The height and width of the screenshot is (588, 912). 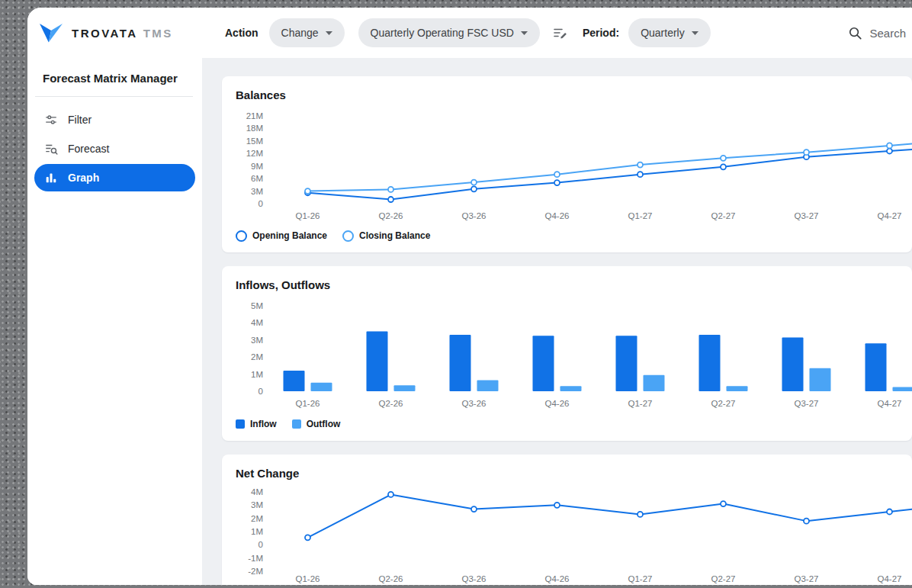 What do you see at coordinates (159, 34) in the screenshot?
I see `brand-suffix: TMS` at bounding box center [159, 34].